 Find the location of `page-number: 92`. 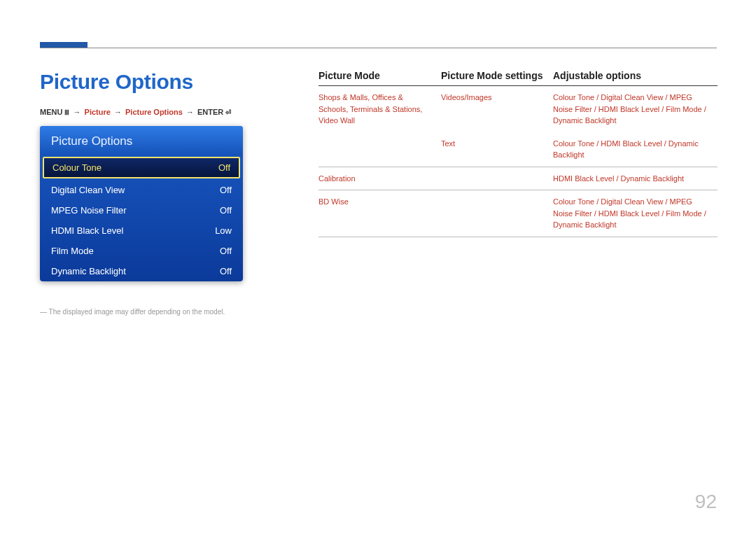

page-number: 92 is located at coordinates (706, 502).